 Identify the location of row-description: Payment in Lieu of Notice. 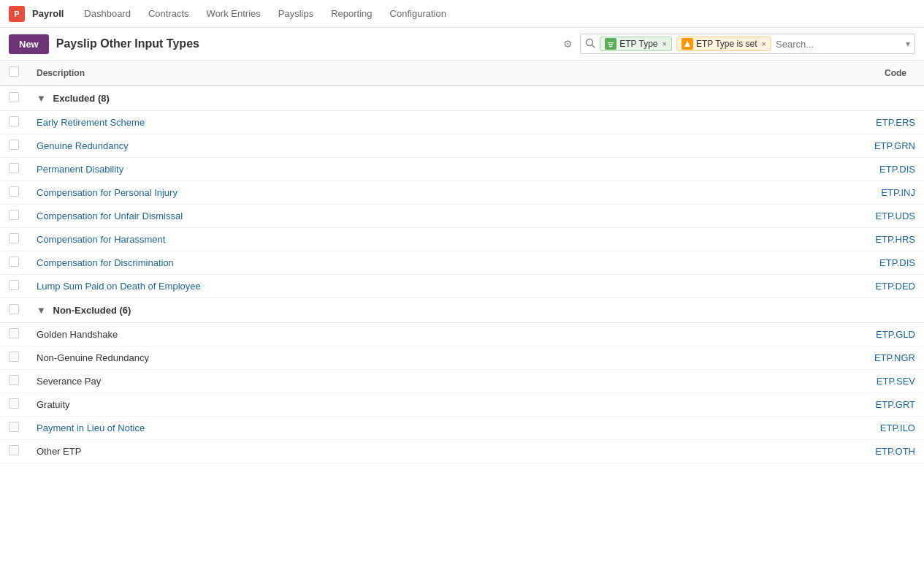
(367, 428).